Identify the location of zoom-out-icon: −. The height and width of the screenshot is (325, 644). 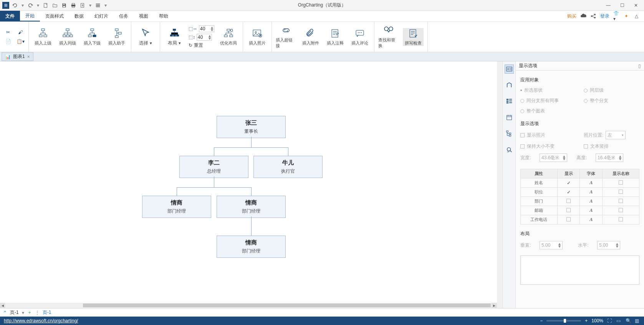
(541, 321).